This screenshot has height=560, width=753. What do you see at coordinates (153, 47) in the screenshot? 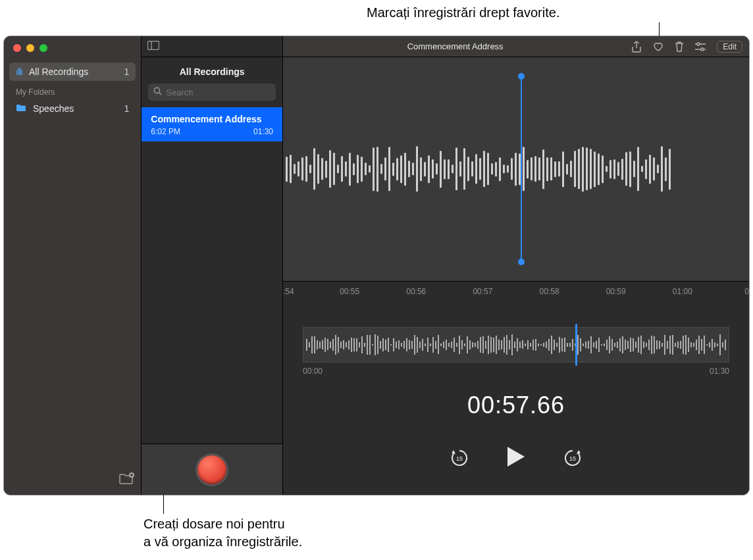
I see `toggle-sidebar-button` at bounding box center [153, 47].